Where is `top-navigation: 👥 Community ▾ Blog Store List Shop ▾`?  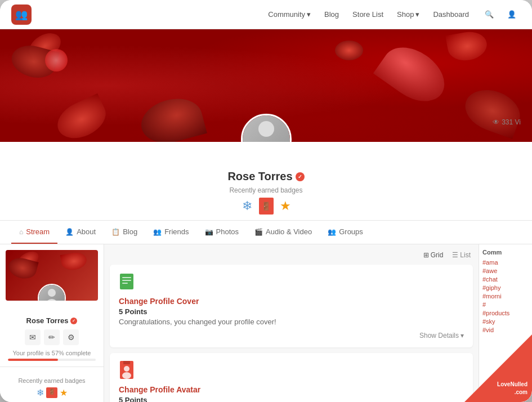
top-navigation: 👥 Community ▾ Blog Store List Shop ▾ is located at coordinates (266, 15).